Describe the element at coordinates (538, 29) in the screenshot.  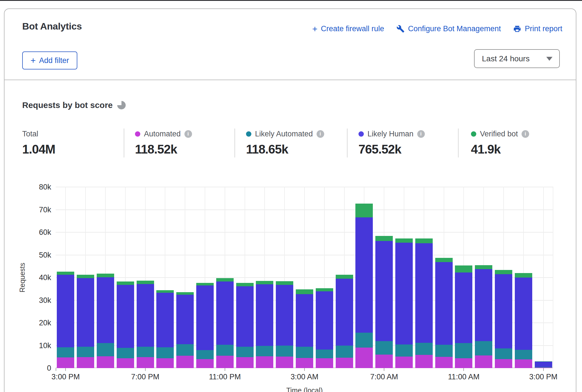
I see `print-report-link: Print report` at that location.